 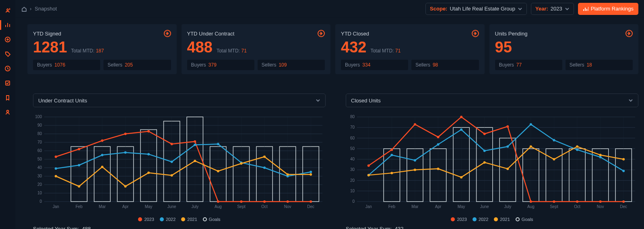 I want to click on kpi-value: 432, so click(x=353, y=47).